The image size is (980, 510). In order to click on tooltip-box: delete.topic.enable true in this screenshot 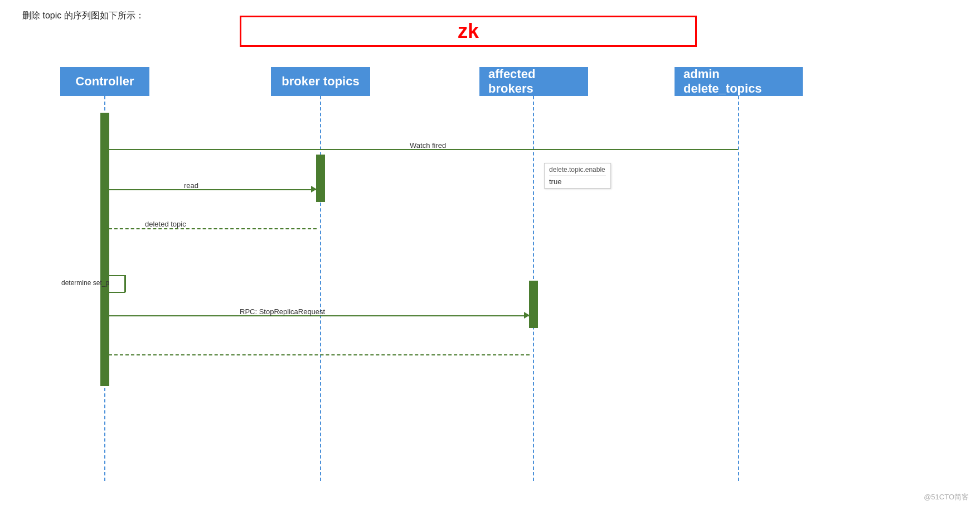, I will do `click(578, 176)`.